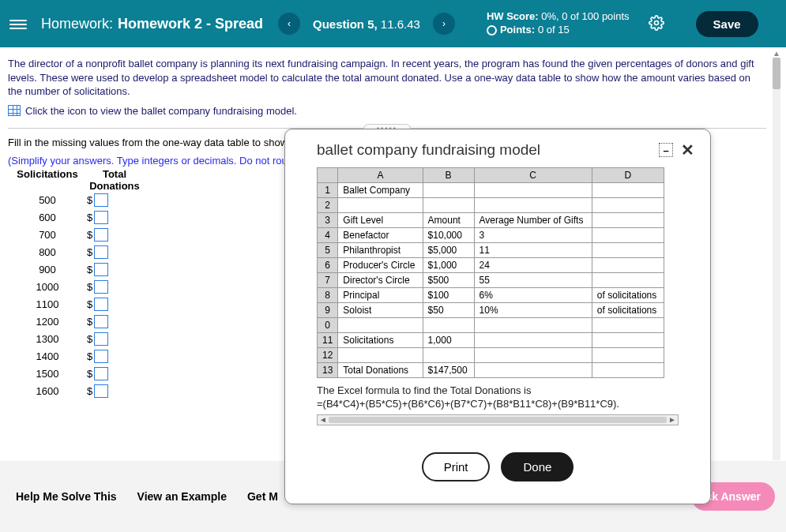 This screenshot has height=532, width=786. Describe the element at coordinates (47, 339) in the screenshot. I see `solicitations-value: 1300` at that location.